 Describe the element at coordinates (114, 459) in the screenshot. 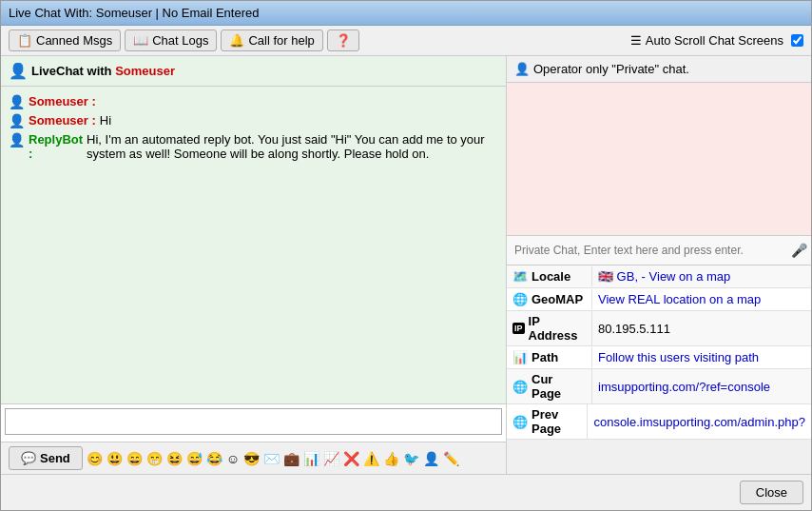

I see `emoji-grin: 😃` at that location.